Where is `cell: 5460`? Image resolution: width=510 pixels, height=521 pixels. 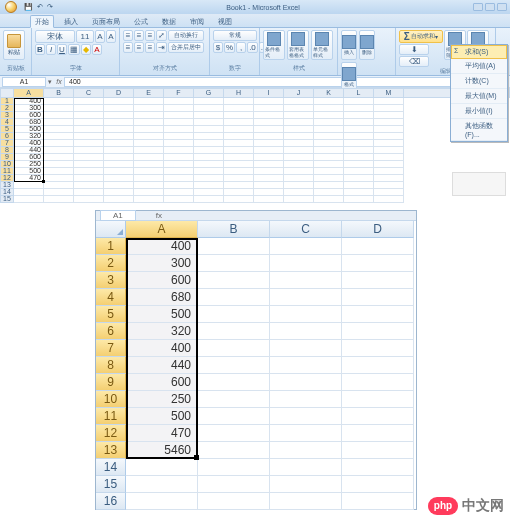
cell: 5460 is located at coordinates (162, 450).